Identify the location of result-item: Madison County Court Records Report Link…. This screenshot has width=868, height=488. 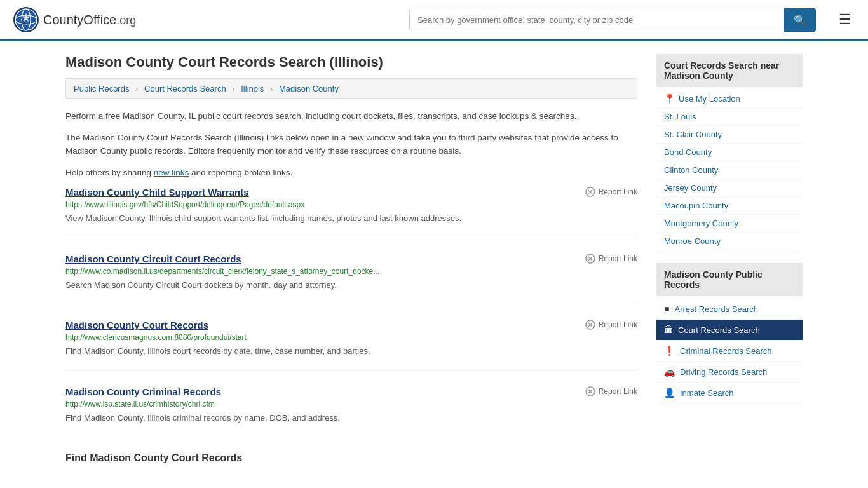
(351, 346).